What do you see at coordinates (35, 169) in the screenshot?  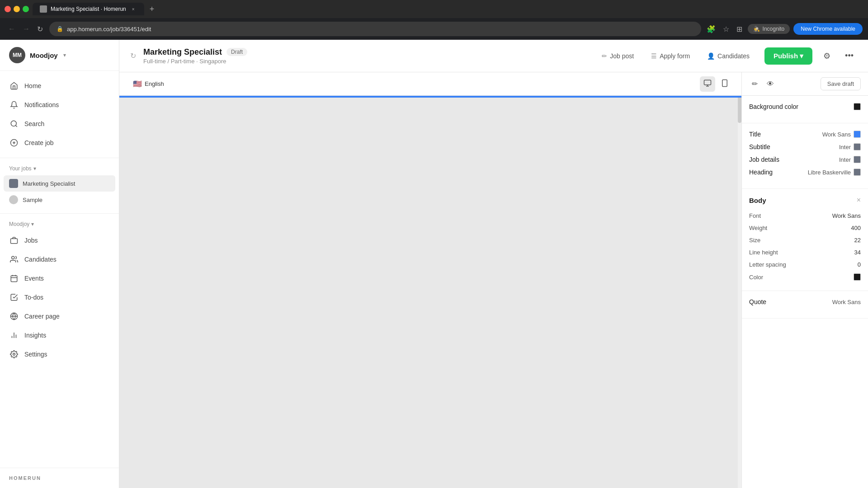 I see `chevron-icon: ▾` at bounding box center [35, 169].